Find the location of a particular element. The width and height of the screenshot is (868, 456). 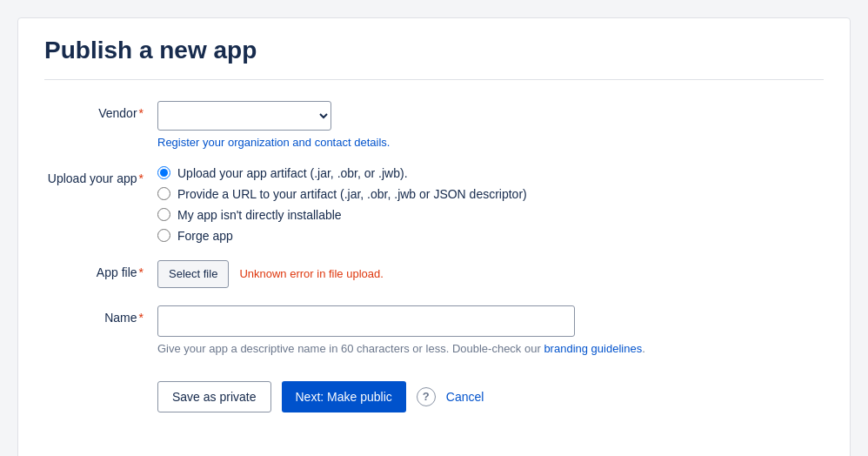

app-file-control-area: Select file Unknown error in file upload… is located at coordinates (410, 274).